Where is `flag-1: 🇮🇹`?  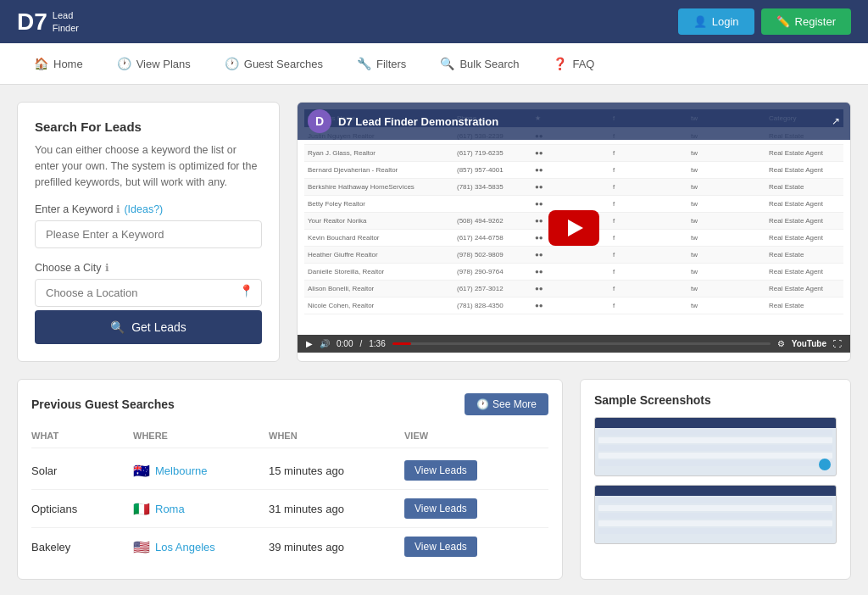
flag-1: 🇮🇹 is located at coordinates (142, 509).